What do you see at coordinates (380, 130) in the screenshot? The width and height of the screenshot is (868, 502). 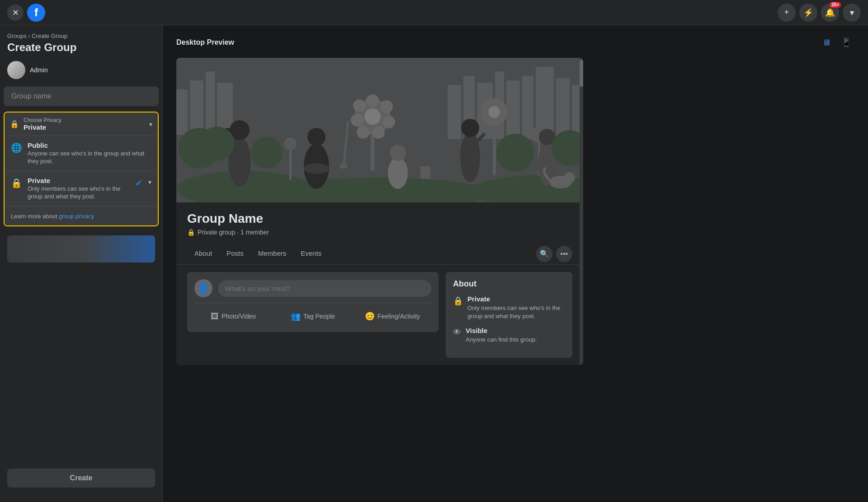 I see `cover-image` at bounding box center [380, 130].